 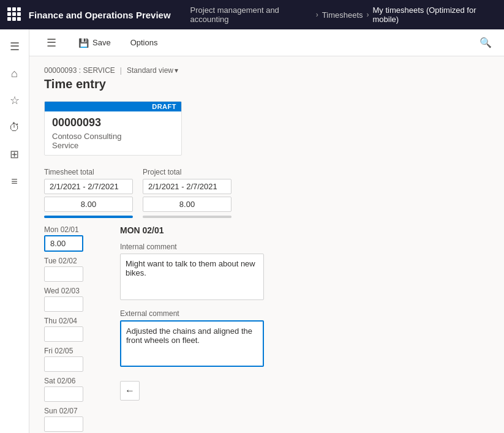 I want to click on chevron-down-icon: ▾, so click(x=176, y=70).